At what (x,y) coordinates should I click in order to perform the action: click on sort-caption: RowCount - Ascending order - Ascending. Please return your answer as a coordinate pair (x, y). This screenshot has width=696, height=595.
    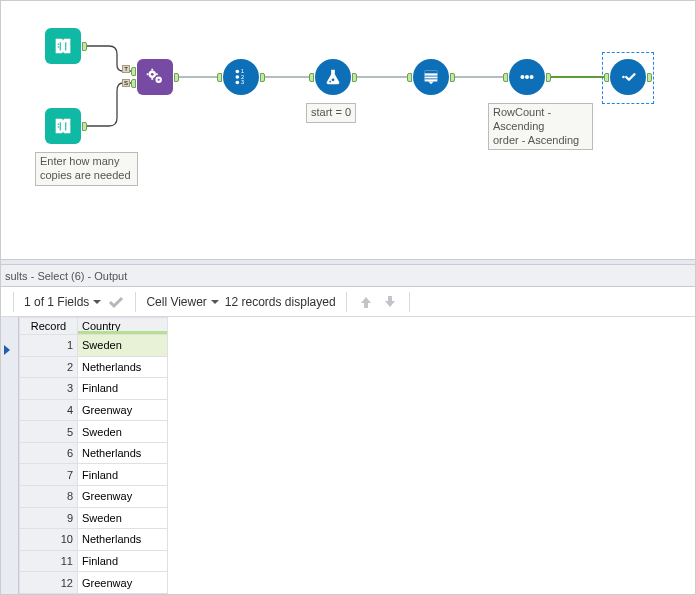
    Looking at the image, I should click on (540, 126).